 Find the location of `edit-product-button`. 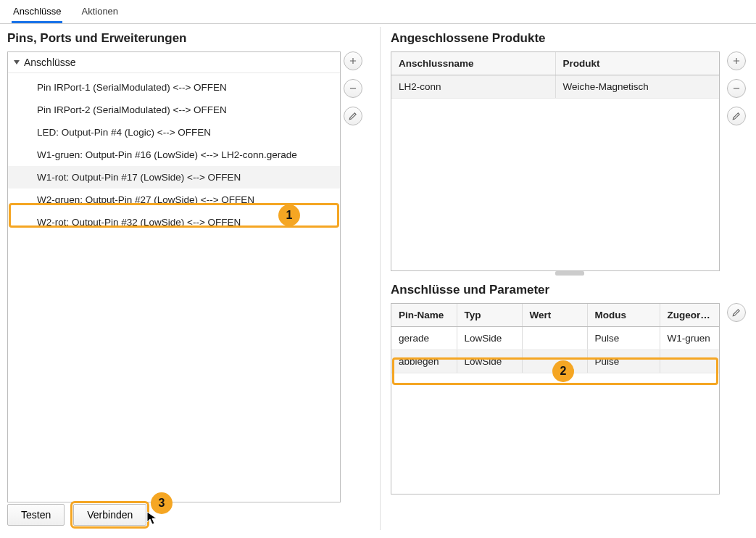

edit-product-button is located at coordinates (736, 116).